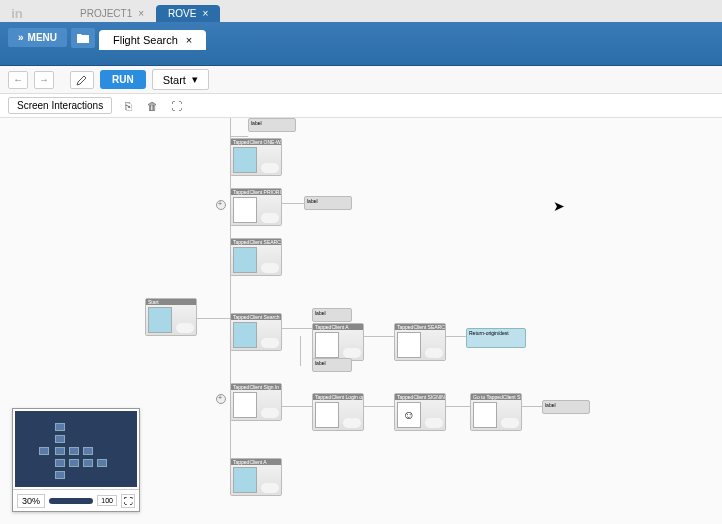  I want to click on minimap-controls: 30% 100 ⛶, so click(76, 500).